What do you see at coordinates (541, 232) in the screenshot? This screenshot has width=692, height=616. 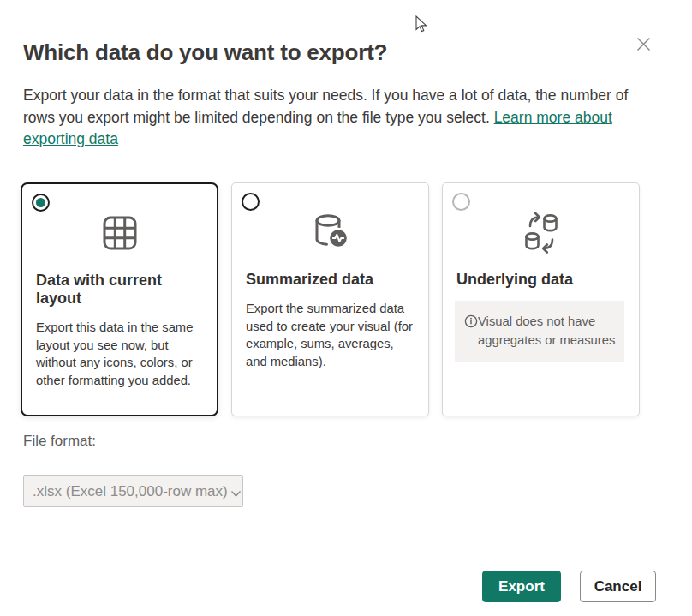 I see `database-sync-icon` at bounding box center [541, 232].